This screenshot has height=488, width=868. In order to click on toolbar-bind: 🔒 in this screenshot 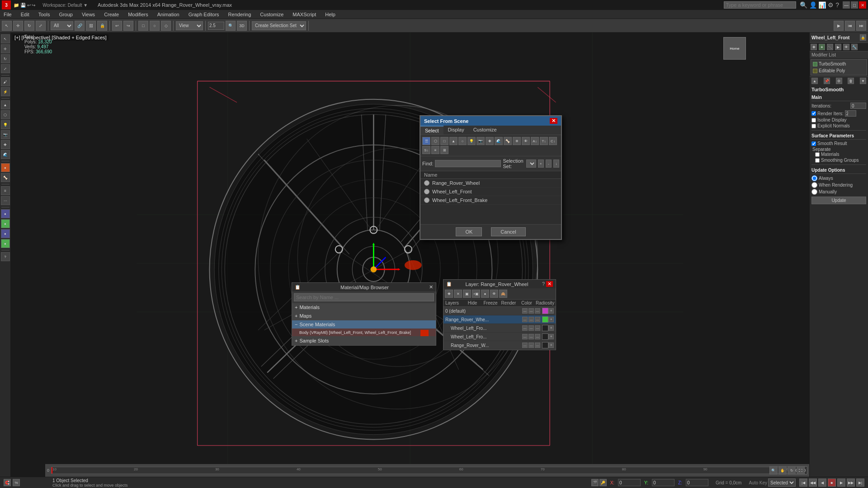, I will do `click(102, 26)`.